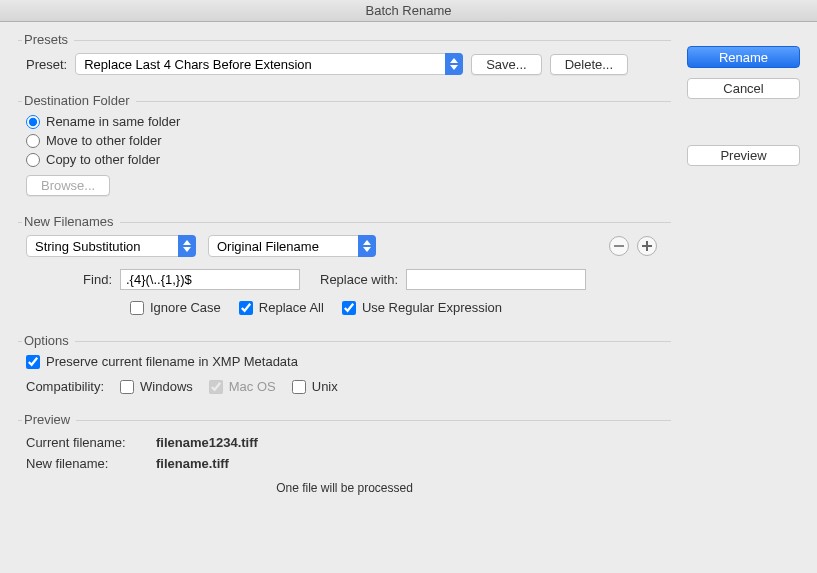  Describe the element at coordinates (344, 362) in the screenshot. I see `preserve-xmp-checkbox: Preserve current filename in XMP Metadat…` at that location.